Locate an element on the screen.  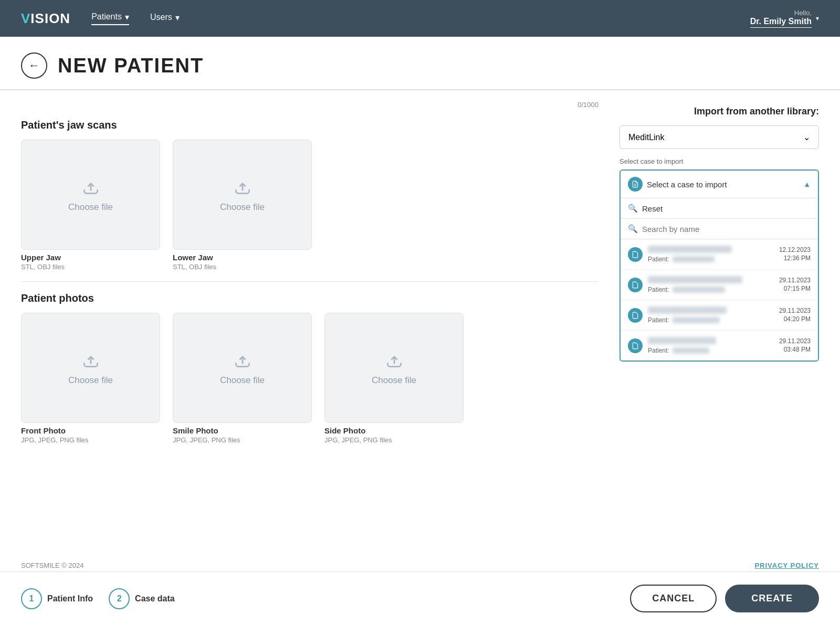
upload-icon-upper-jaw is located at coordinates (91, 187).